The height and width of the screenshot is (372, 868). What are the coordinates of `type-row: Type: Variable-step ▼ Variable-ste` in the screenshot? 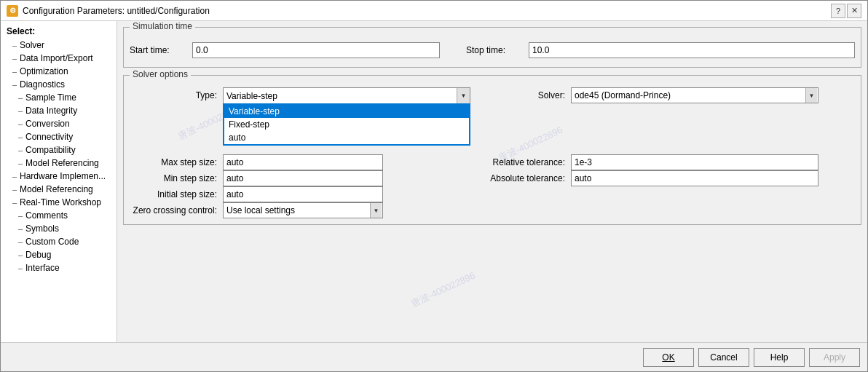 It's located at (300, 95).